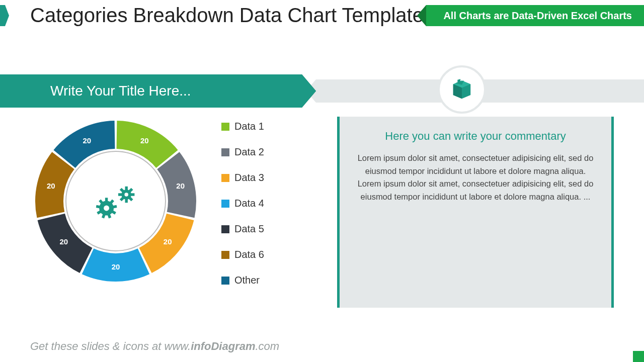 This screenshot has width=644, height=362. Describe the element at coordinates (462, 89) in the screenshot. I see `box-icon` at that location.